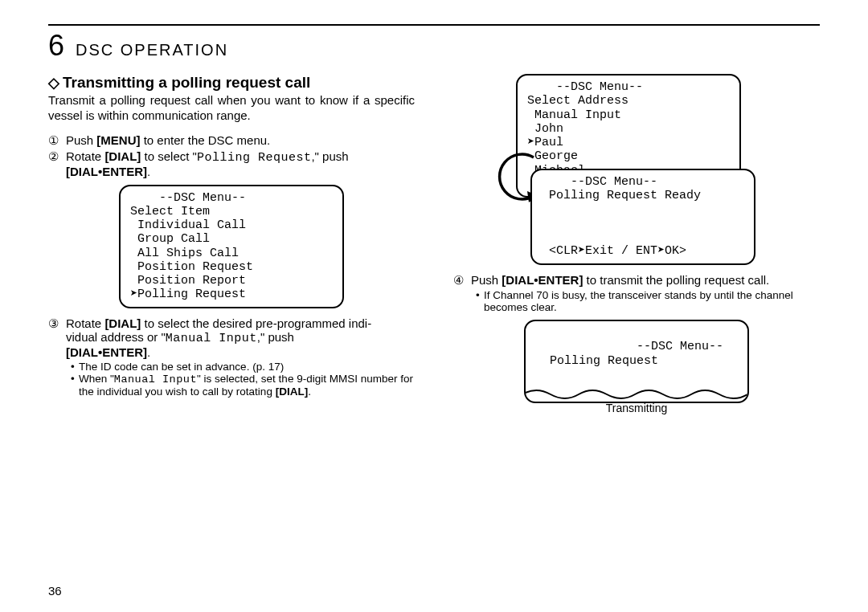  Describe the element at coordinates (637, 408) in the screenshot. I see `transmitting-caption: Transmitting` at that location.